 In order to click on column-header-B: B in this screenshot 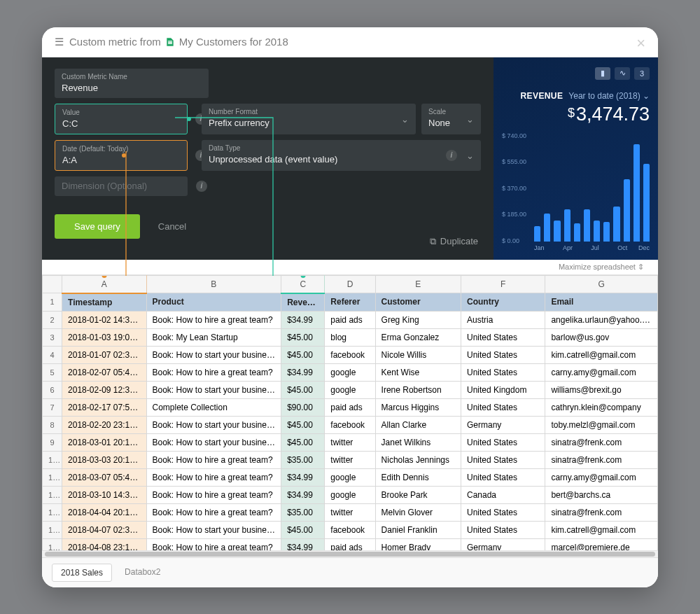, I will do `click(214, 284)`.